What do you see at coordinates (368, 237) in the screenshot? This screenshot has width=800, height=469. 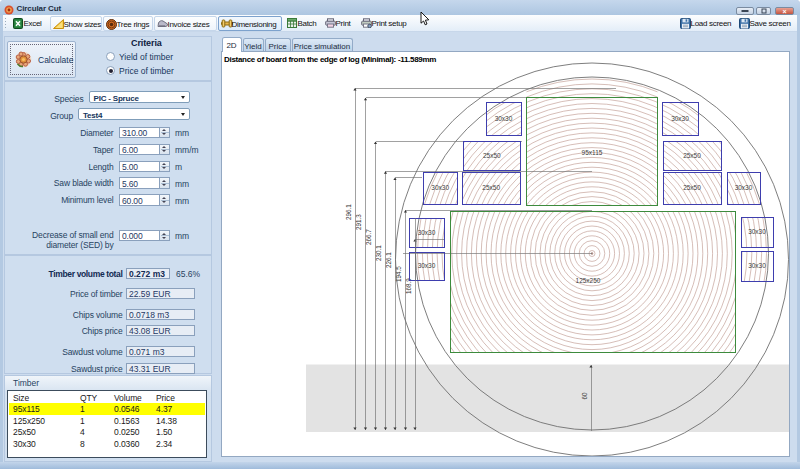 I see `svg-text: 266.7` at bounding box center [368, 237].